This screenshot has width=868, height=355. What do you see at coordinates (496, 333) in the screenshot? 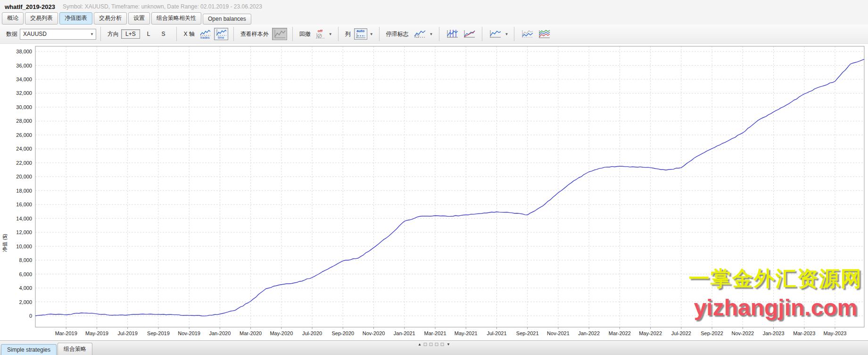
I see `x-tick-label: Jul-2021` at bounding box center [496, 333].